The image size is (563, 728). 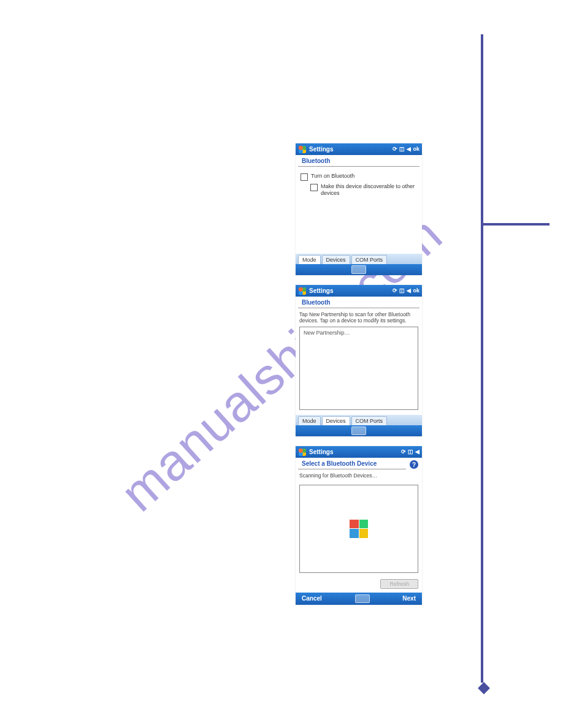 I want to click on turn-on-bluetooth-row: Turn on Bluetooth, so click(x=359, y=176).